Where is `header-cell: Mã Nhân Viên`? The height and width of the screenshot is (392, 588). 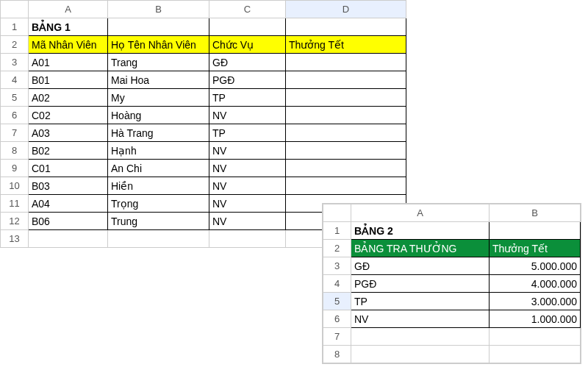
header-cell: Mã Nhân Viên is located at coordinates (68, 45).